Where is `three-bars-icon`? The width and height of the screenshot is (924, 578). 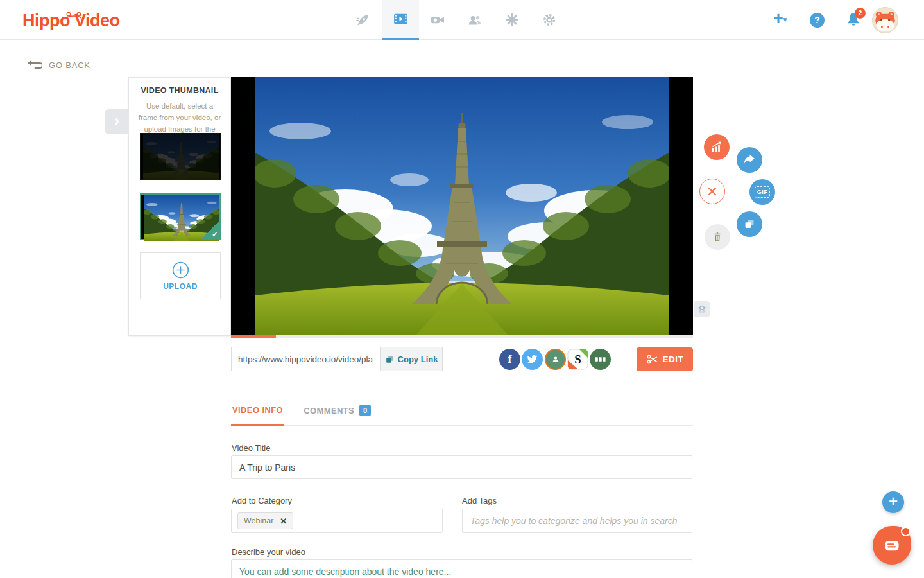
three-bars-icon is located at coordinates (601, 360).